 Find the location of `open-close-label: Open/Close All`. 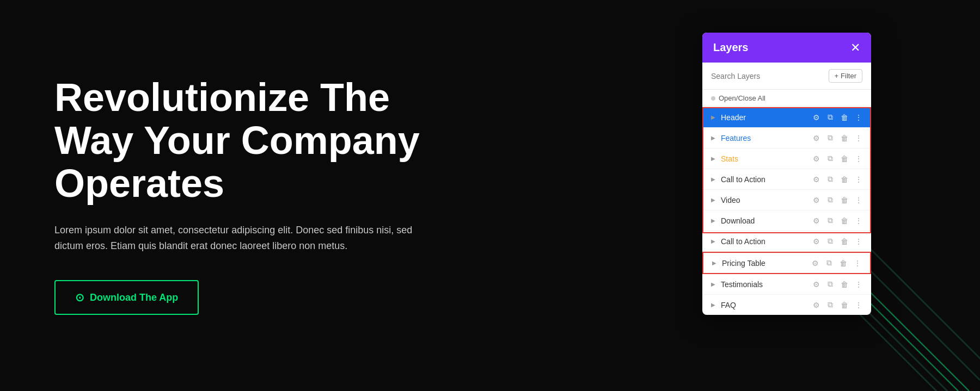

open-close-label: Open/Close All is located at coordinates (742, 98).